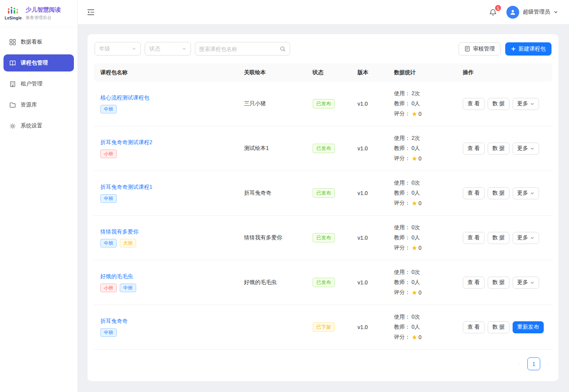 The image size is (569, 392). Describe the element at coordinates (323, 193) in the screenshot. I see `table-row: 折耳兔奇奇测试课程1 中班 折耳兔奇奇 已发布 v1.0 使用：0次 教师：0人…` at that location.